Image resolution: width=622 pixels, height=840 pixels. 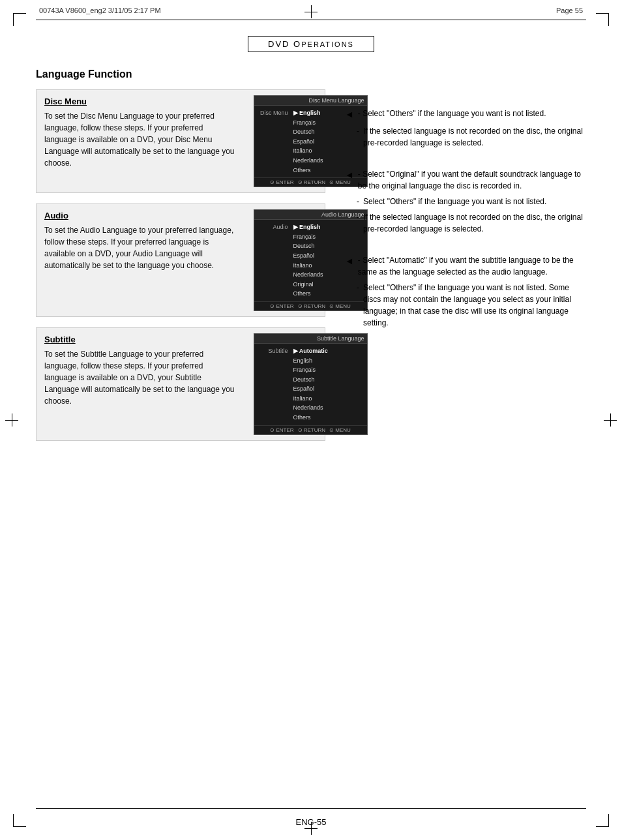 What do you see at coordinates (274, 261) in the screenshot?
I see `dvd-label-audio: Audio` at bounding box center [274, 261].